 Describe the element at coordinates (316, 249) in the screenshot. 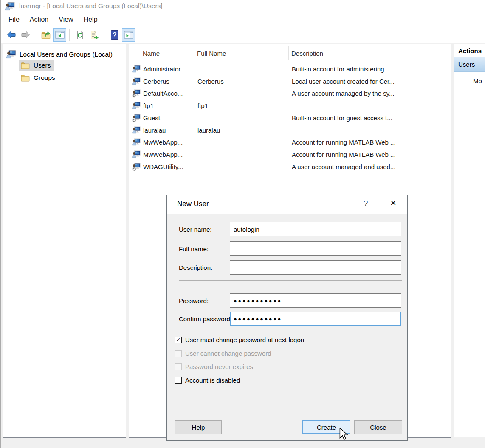

I see `full-name-field` at that location.